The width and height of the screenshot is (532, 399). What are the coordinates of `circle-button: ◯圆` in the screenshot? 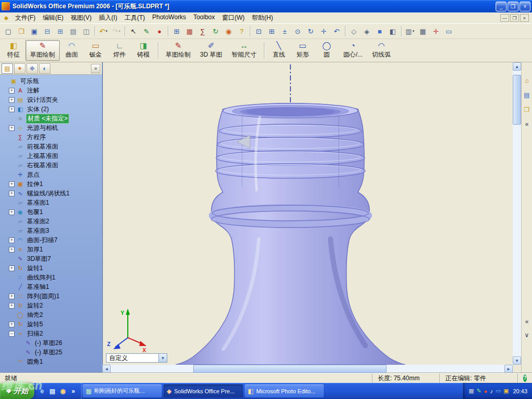 It's located at (327, 50).